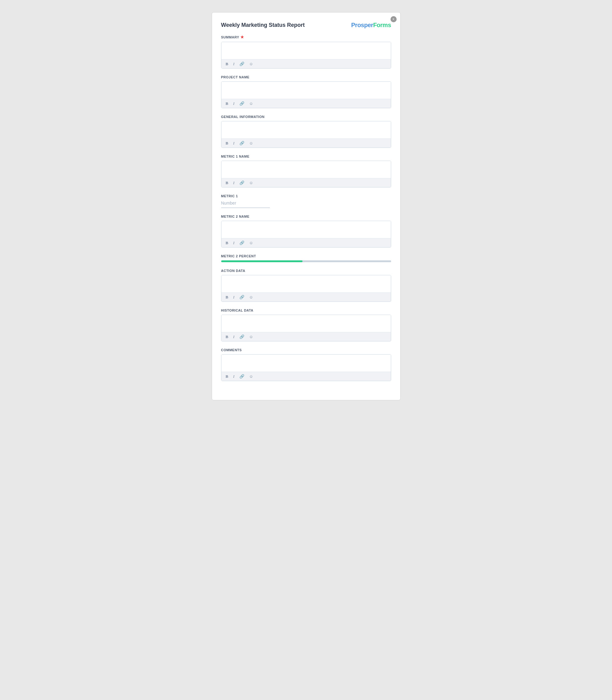 This screenshot has height=700, width=612. Describe the element at coordinates (306, 336) in the screenshot. I see `toolbar-historical-data: B I 🔗 ☺` at that location.